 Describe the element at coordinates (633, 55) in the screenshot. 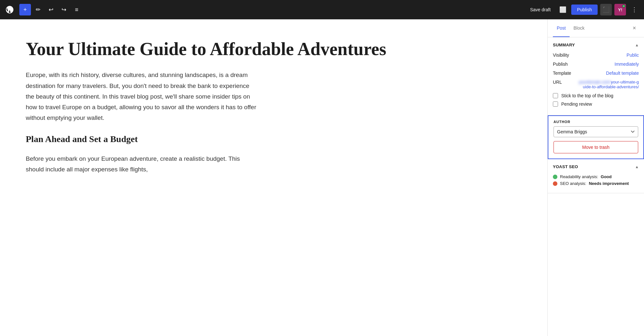

I see `visibility-value: Public` at that location.